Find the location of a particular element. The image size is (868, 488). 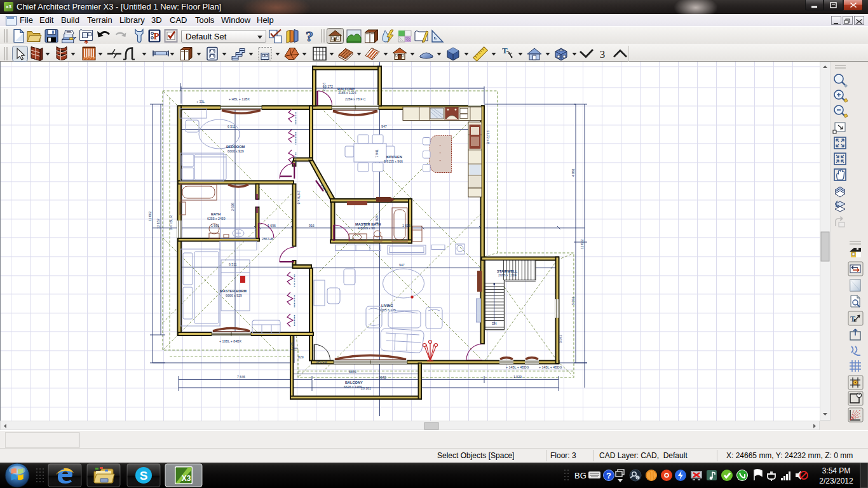

svg-text: 11 622 is located at coordinates (582, 244).